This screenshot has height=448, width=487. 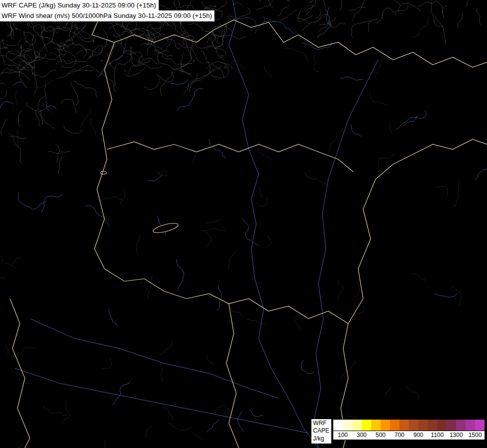 What do you see at coordinates (80, 5) in the screenshot?
I see `map-title-cape: WRF CAPE (J/kg) Sunday 30-11-2025 09:00 …` at bounding box center [80, 5].